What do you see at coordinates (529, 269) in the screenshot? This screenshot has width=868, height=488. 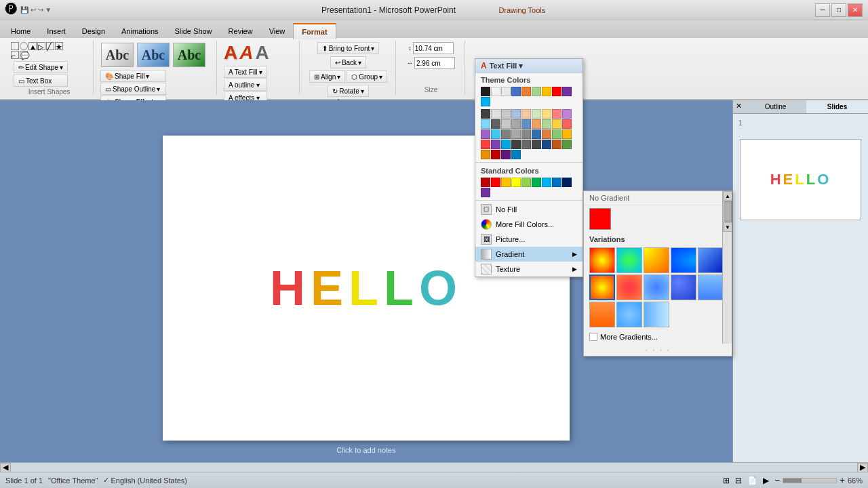 I see `texture-item: Texture ▶` at bounding box center [529, 269].